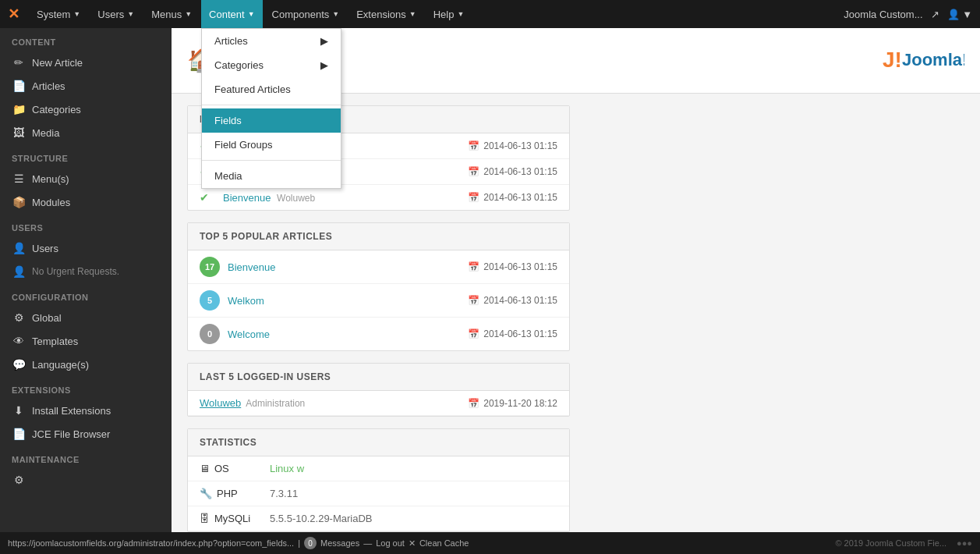  I want to click on nav-components-label: Components, so click(301, 14).